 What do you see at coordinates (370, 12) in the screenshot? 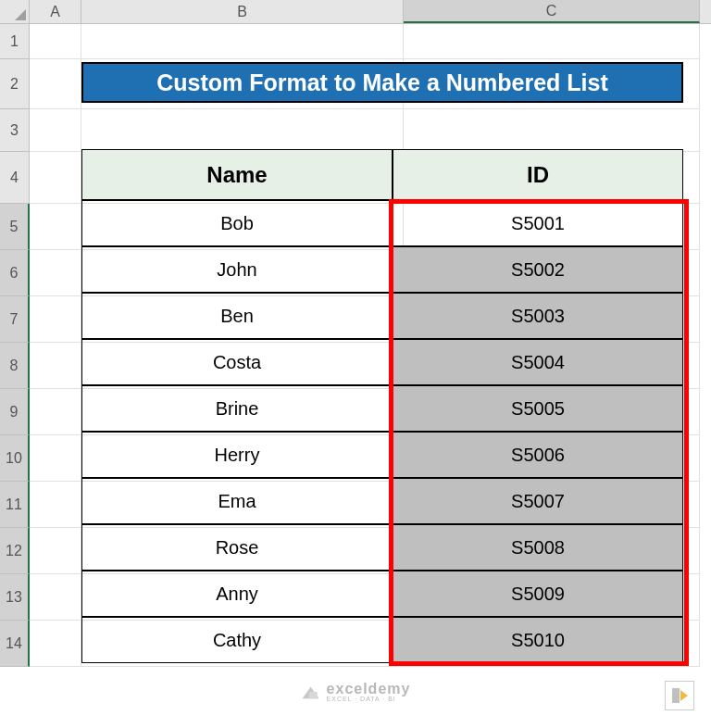
I see `column-headers: A B C` at bounding box center [370, 12].